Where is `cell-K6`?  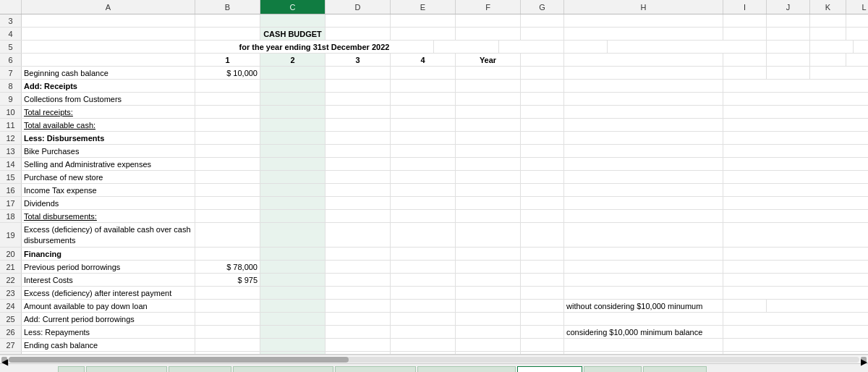
cell-K6 is located at coordinates (828, 59).